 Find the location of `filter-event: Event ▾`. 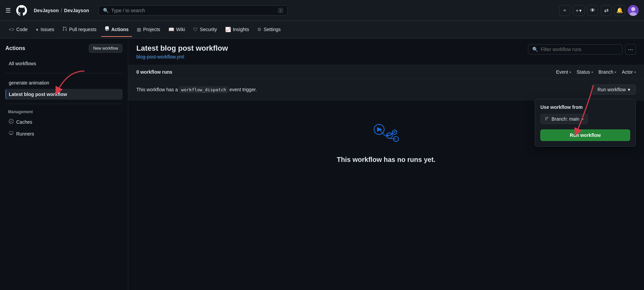

filter-event: Event ▾ is located at coordinates (564, 72).